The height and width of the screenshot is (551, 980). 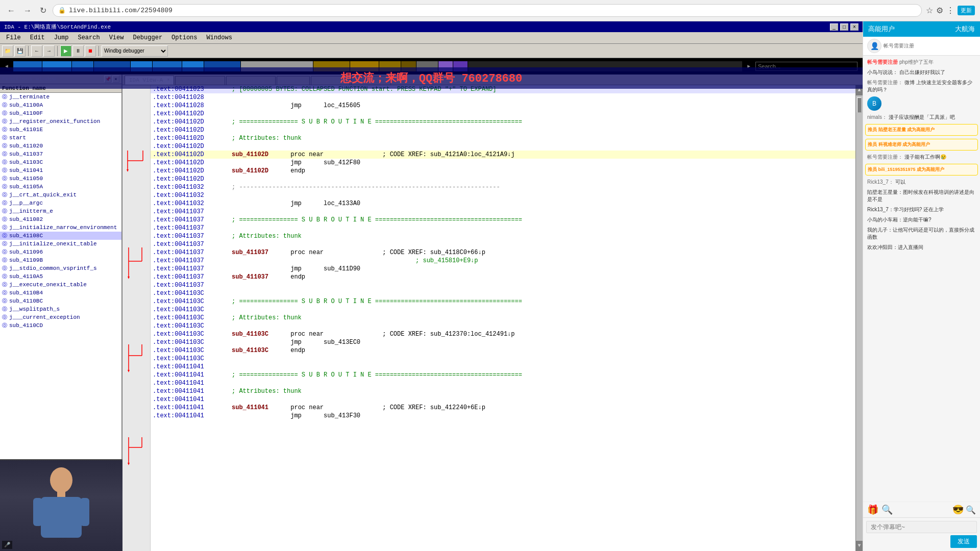 What do you see at coordinates (61, 195) in the screenshot?
I see `list-item: ⓪ j__crt_at_quick_exit` at bounding box center [61, 195].